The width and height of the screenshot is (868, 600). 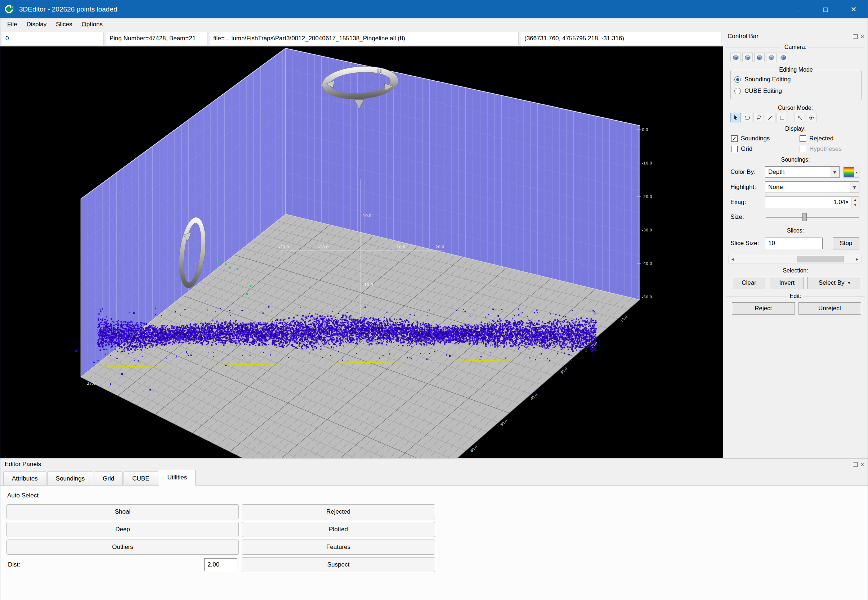 I want to click on spinner-up-icon: ▲, so click(x=855, y=200).